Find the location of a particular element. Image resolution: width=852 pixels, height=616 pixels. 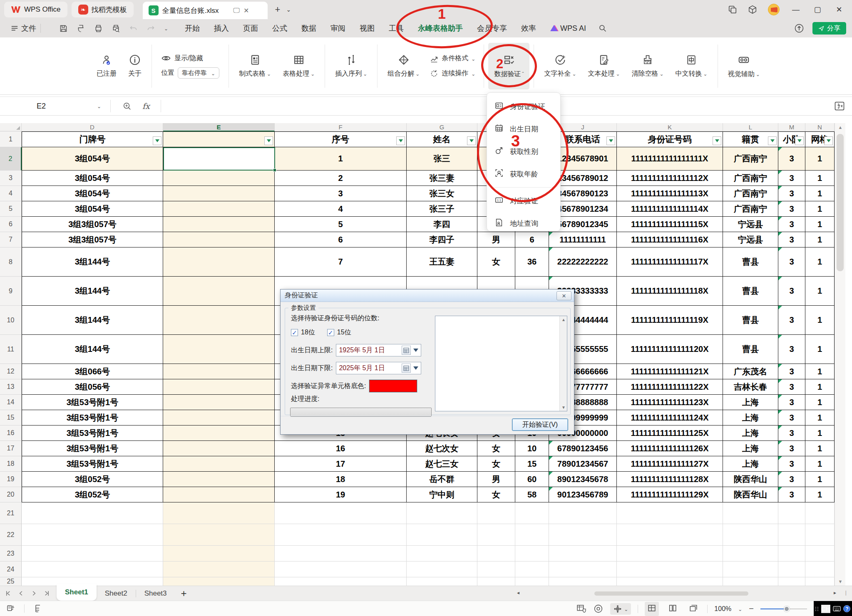

standard-table-button: 制式表格⌄ is located at coordinates (255, 66).